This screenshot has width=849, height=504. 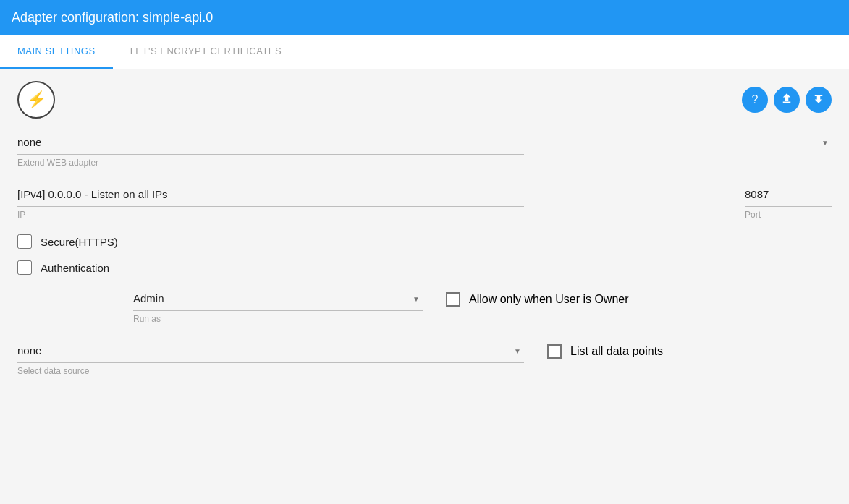 What do you see at coordinates (755, 100) in the screenshot?
I see `help-button: ?` at bounding box center [755, 100].